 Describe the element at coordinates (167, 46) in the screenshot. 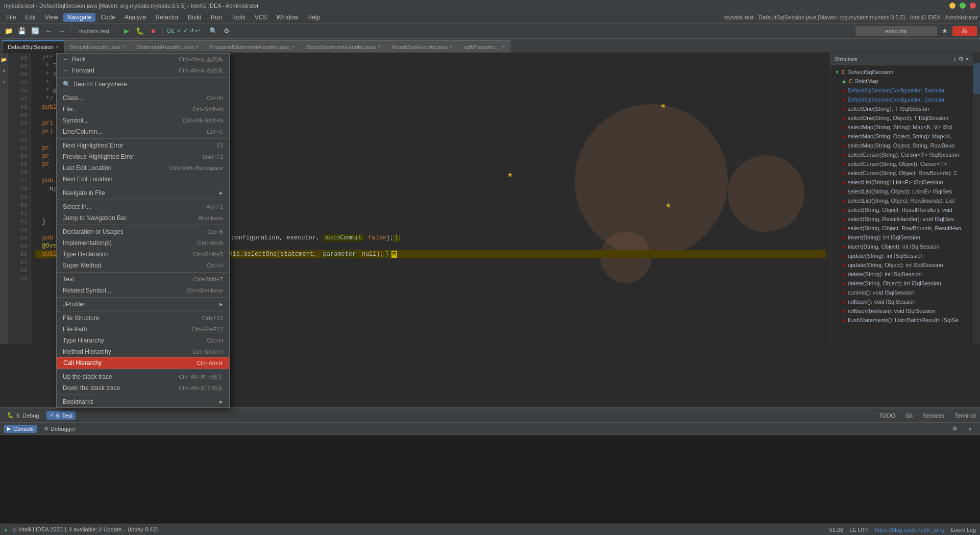

I see `tab-statementhandler: StatementHandler.java ×` at that location.